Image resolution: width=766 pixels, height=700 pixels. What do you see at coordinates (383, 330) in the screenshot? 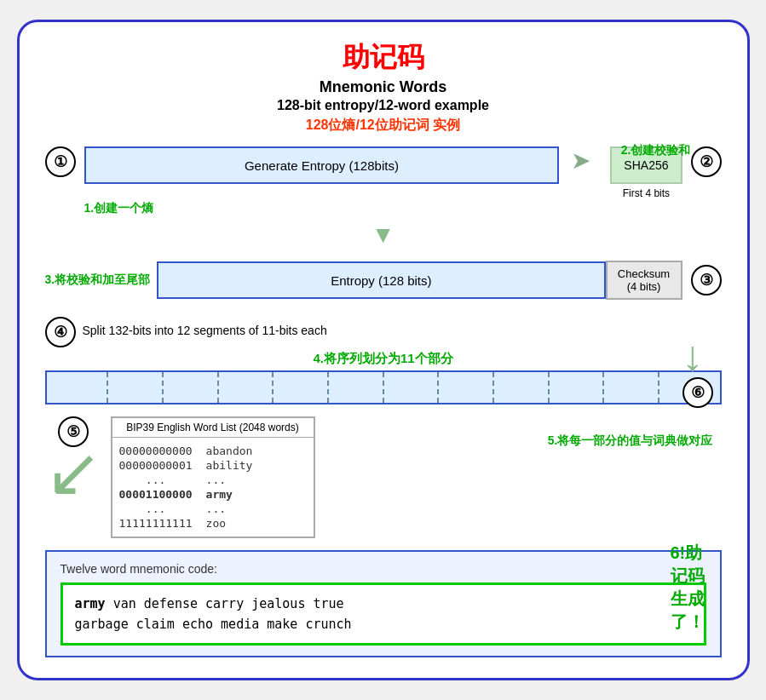
I see `step4-row: ④ Split 132-bits into 12 segments of 11-…` at bounding box center [383, 330].